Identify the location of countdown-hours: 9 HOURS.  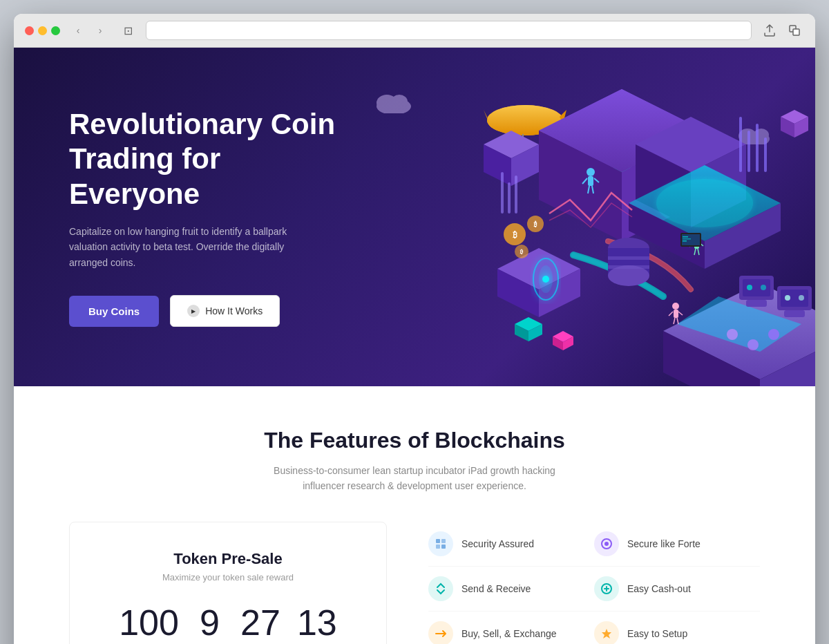
(210, 625).